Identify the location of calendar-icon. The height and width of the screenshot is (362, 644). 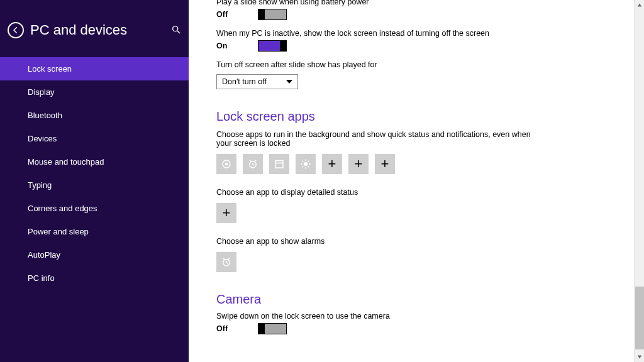
(279, 164).